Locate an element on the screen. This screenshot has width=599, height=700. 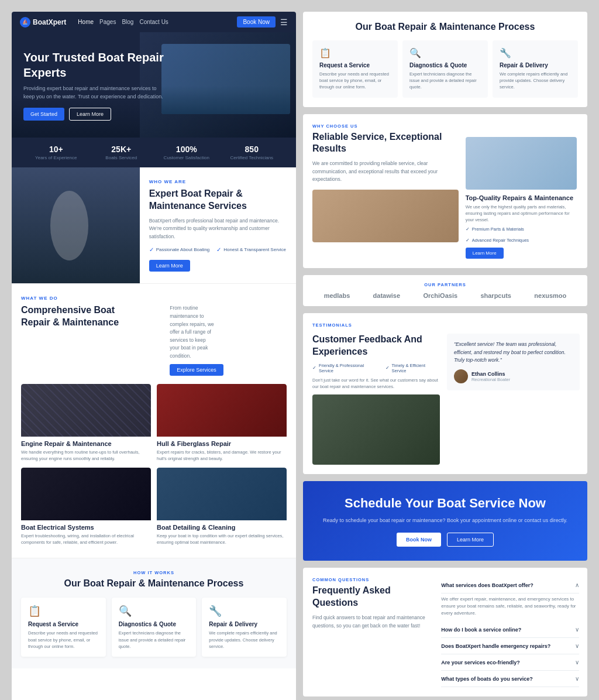
testimonials-title: Customer Feedback And Experiences is located at coordinates (376, 346).